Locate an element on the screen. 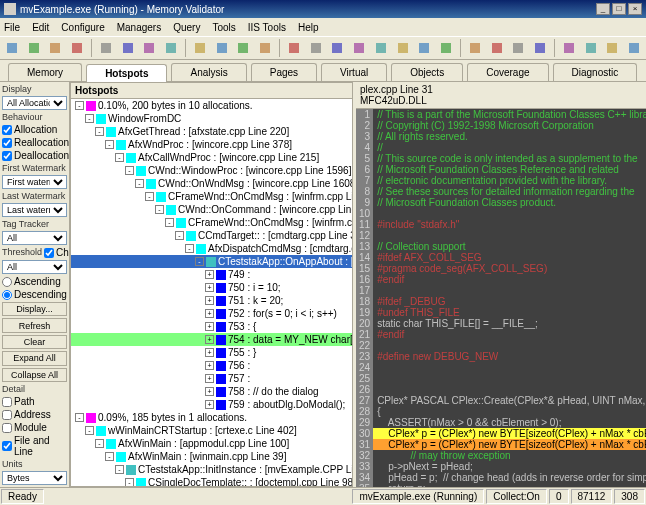 This screenshot has height=505, width=646. tree-row: -CWnd::WindowProc : [wincore.cpp Line 15… is located at coordinates (212, 170).